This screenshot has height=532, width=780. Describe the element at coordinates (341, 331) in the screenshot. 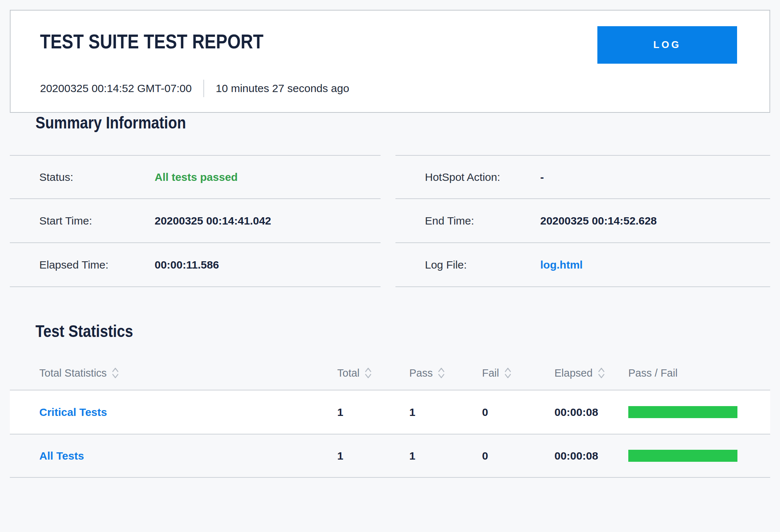

I see `statistics-heading: Test Statistics` at that location.